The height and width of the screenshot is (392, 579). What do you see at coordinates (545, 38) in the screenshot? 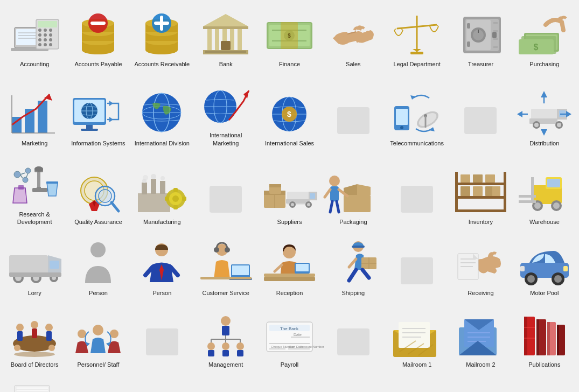
I see `icon-item-purchasing: $ Purchasing` at bounding box center [545, 38].